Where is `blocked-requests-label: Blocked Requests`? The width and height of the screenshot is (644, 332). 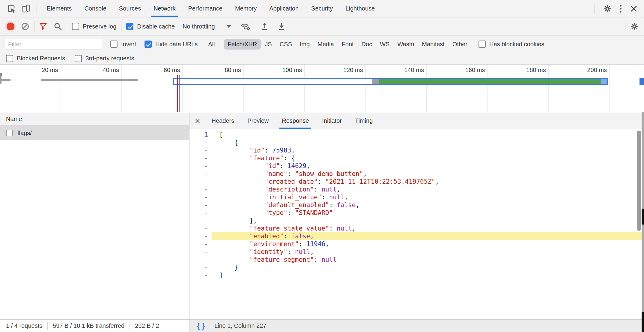
blocked-requests-label: Blocked Requests is located at coordinates (41, 58).